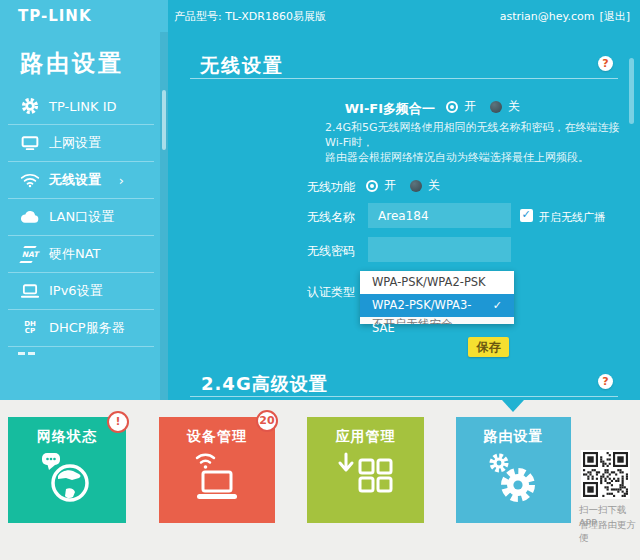 The width and height of the screenshot is (640, 560). I want to click on sidebar-scrollbar-track, so click(164, 216).